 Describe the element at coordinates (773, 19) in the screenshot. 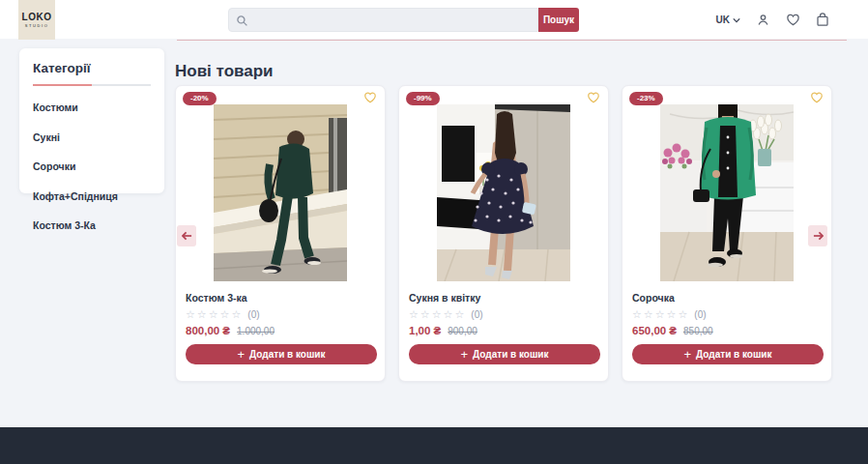

I see `header-actions: UK` at that location.